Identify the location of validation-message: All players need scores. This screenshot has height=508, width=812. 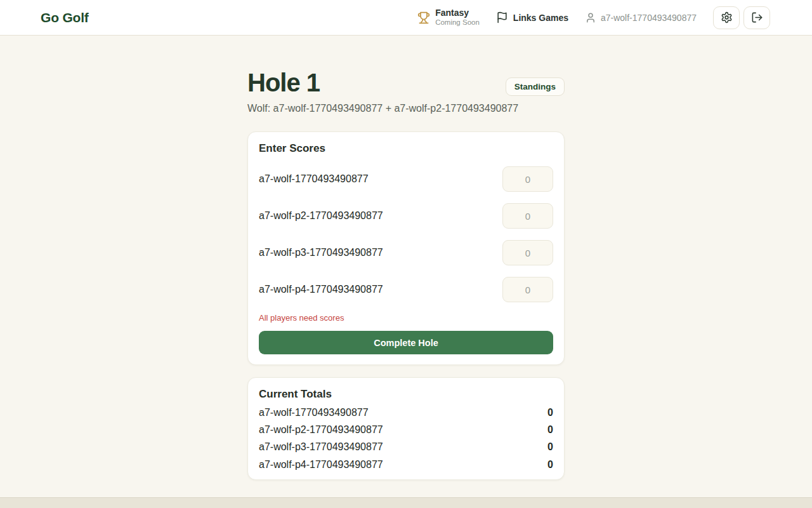
(406, 318).